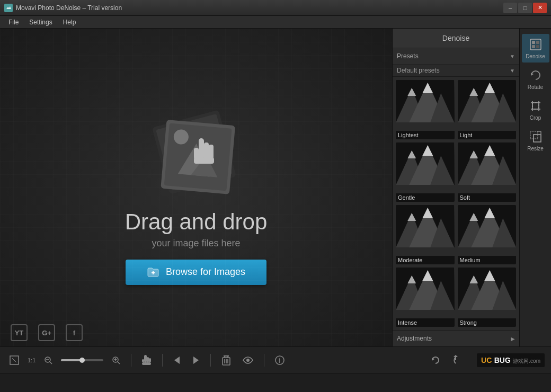  What do you see at coordinates (456, 38) in the screenshot?
I see `denoise-title: Denoise` at bounding box center [456, 38].